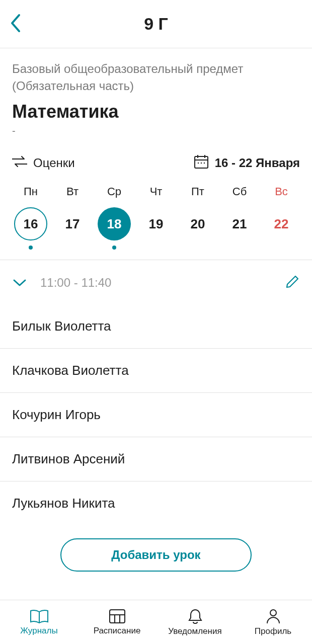  What do you see at coordinates (156, 224) in the screenshot?
I see `day-number-wrap: 19` at bounding box center [156, 224].